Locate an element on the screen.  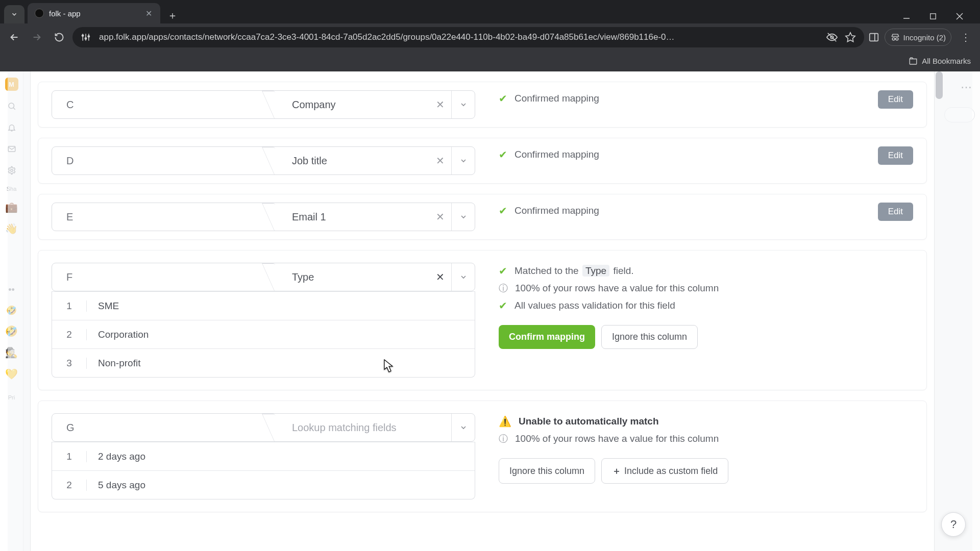
back-button is located at coordinates (14, 37).